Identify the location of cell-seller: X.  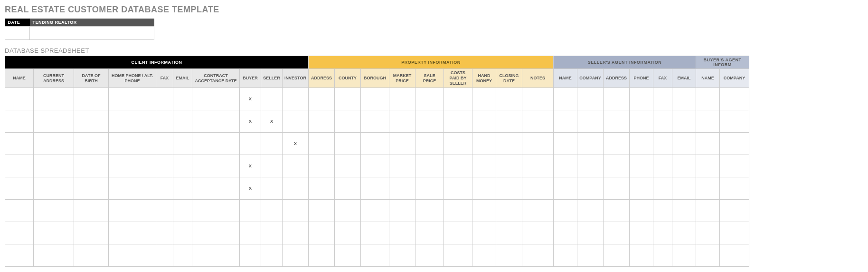
(272, 122).